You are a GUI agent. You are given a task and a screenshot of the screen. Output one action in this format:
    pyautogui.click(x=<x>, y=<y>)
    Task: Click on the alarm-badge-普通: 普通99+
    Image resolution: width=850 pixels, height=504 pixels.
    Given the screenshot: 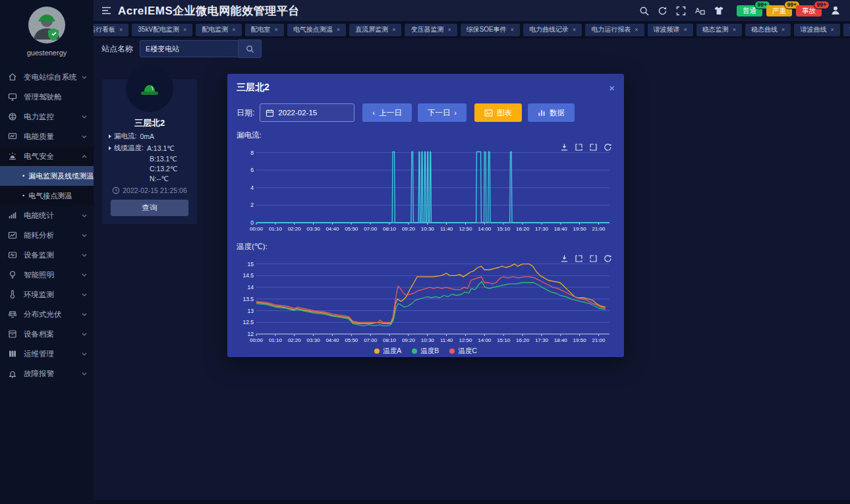 What is the action you would take?
    pyautogui.click(x=750, y=11)
    